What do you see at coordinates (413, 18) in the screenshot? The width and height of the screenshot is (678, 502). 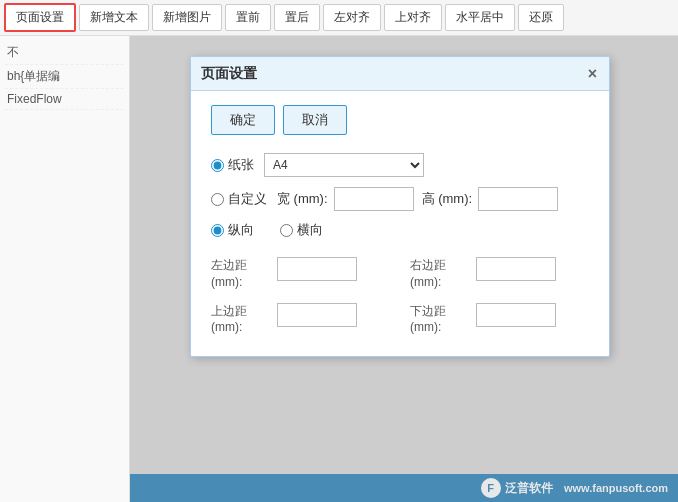 I see `align-top-button: 上对齐` at bounding box center [413, 18].